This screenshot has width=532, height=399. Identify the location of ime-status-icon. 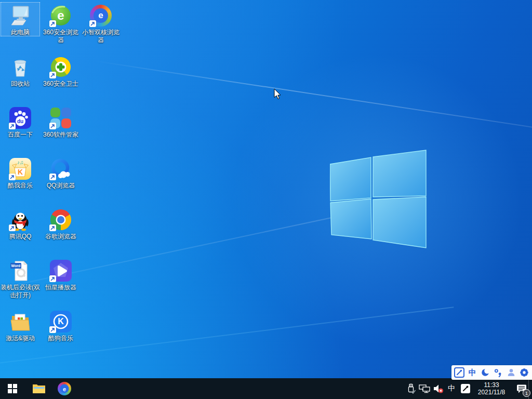
(466, 389).